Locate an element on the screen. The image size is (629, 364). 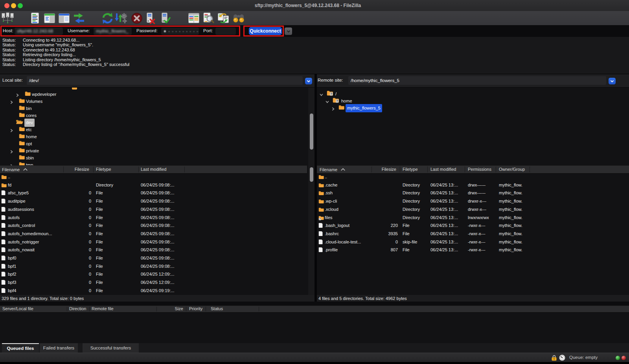
queue-column-4: Priority is located at coordinates (196, 309).